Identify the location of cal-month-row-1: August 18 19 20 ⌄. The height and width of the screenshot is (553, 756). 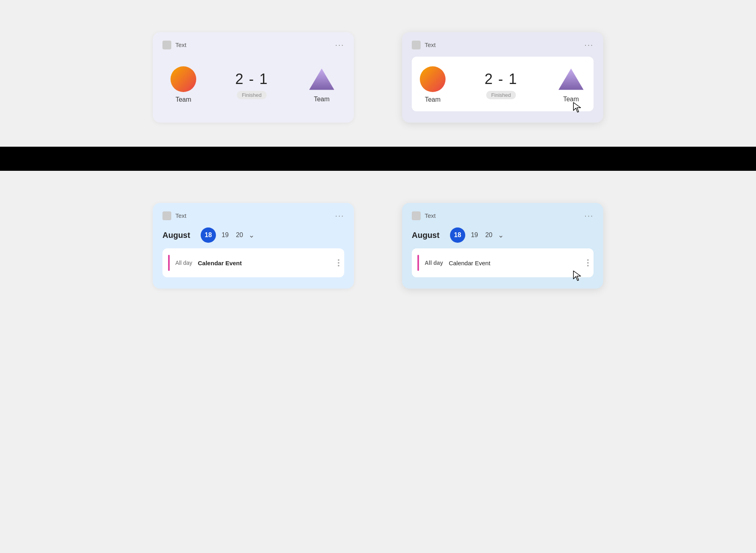
(253, 235).